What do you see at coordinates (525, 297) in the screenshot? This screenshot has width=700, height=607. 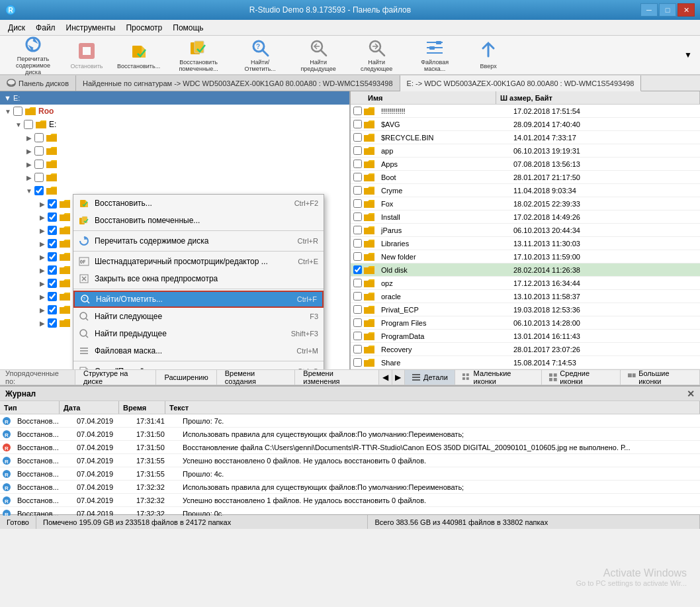 I see `file-row: oracle13.10.2013 11:58:37` at bounding box center [525, 297].